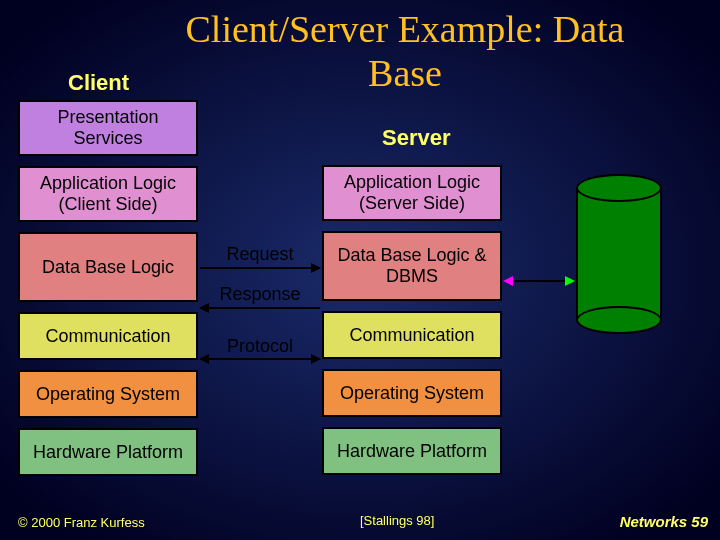 This screenshot has height=540, width=720. Describe the element at coordinates (108, 452) in the screenshot. I see `client-hw-box: Hardware Platform` at that location.